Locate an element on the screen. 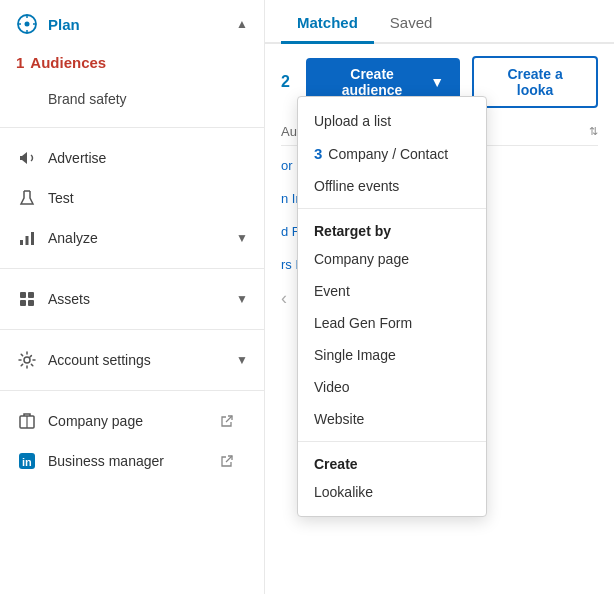 This screenshot has width=614, height=594. flask-icon is located at coordinates (27, 198).